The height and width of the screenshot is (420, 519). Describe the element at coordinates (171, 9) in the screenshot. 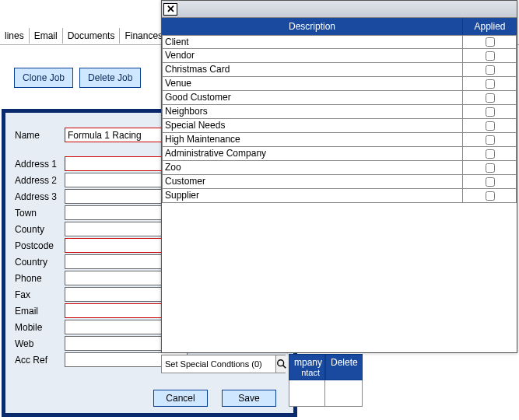

I see `close-icon: ✕` at that location.